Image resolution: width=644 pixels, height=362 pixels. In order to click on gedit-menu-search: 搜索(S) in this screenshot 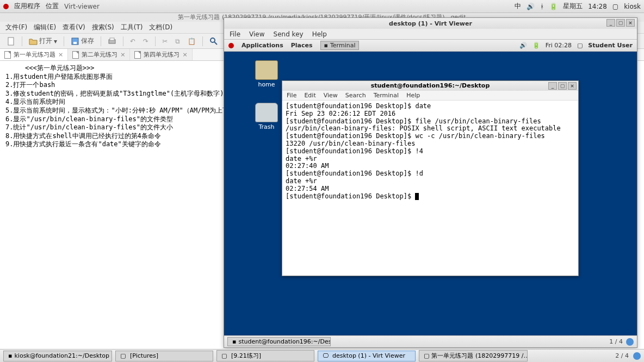, I will do `click(103, 27)`.